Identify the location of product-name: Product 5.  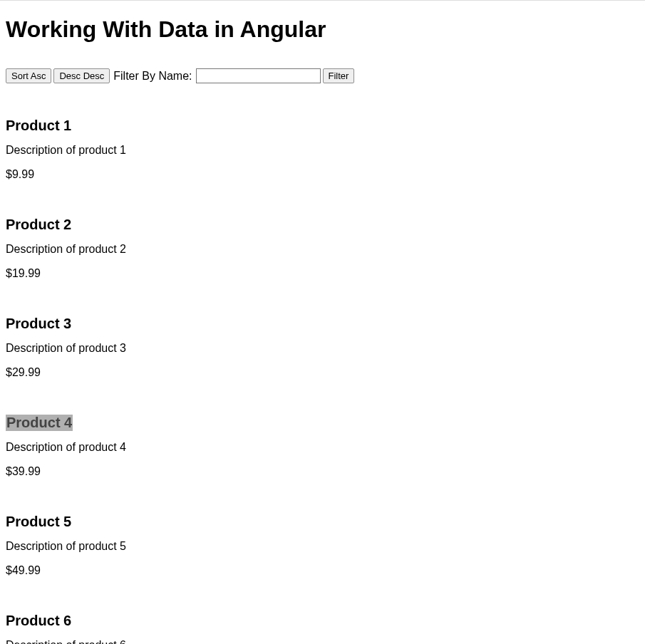
(38, 521).